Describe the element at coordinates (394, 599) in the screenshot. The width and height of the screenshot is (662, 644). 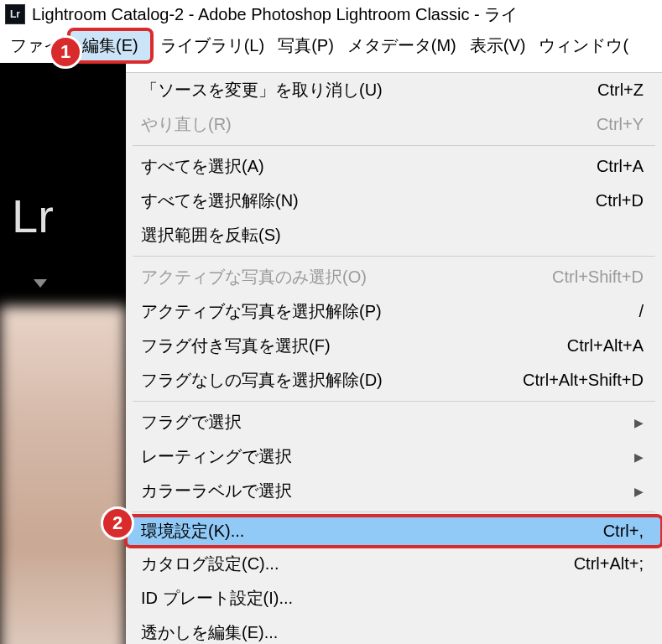
I see `menu-id-plate: ID プレート設定(I)...` at that location.